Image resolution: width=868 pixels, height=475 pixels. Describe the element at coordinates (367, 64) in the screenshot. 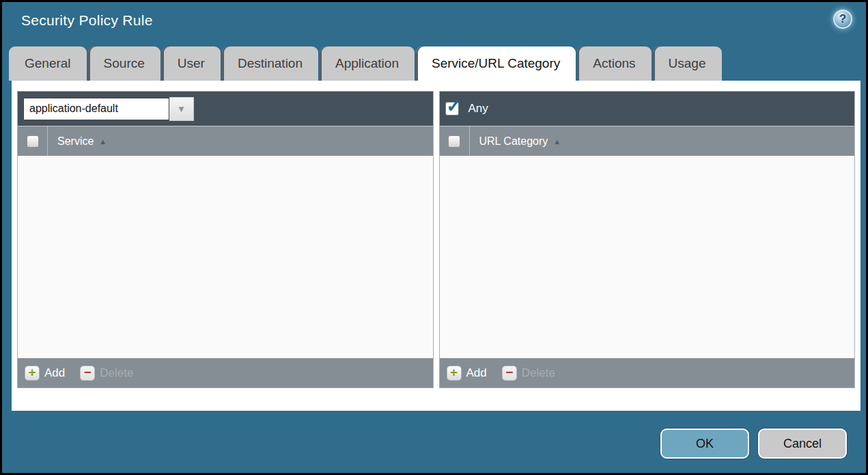

I see `tab-application: Application` at that location.